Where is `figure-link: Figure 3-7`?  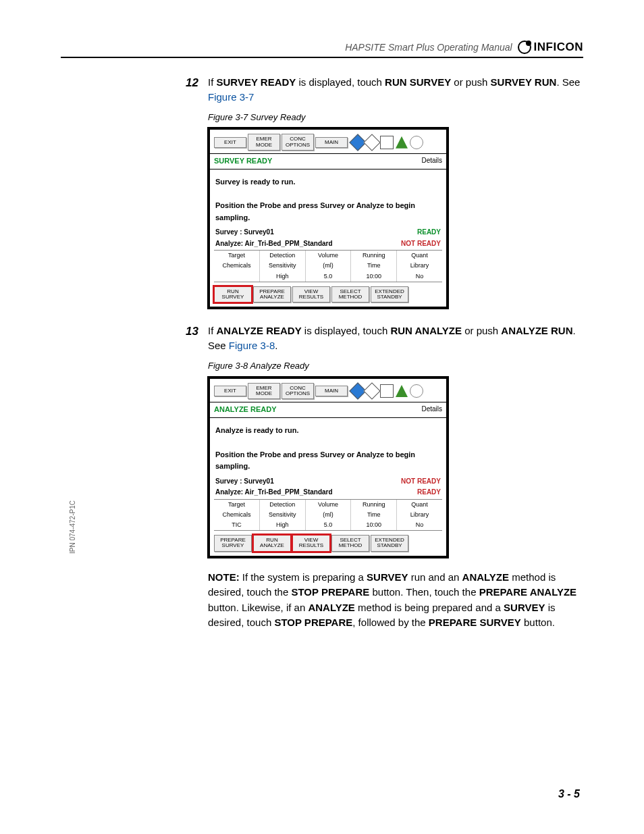
figure-link: Figure 3-7 is located at coordinates (231, 97).